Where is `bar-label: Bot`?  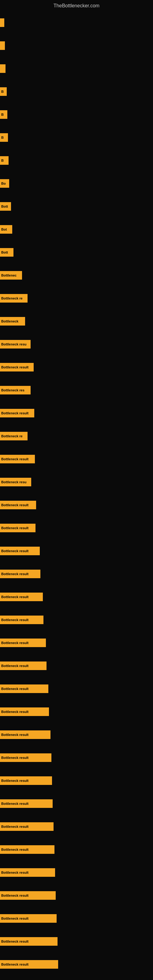
bar-label: Bot is located at coordinates (4, 229).